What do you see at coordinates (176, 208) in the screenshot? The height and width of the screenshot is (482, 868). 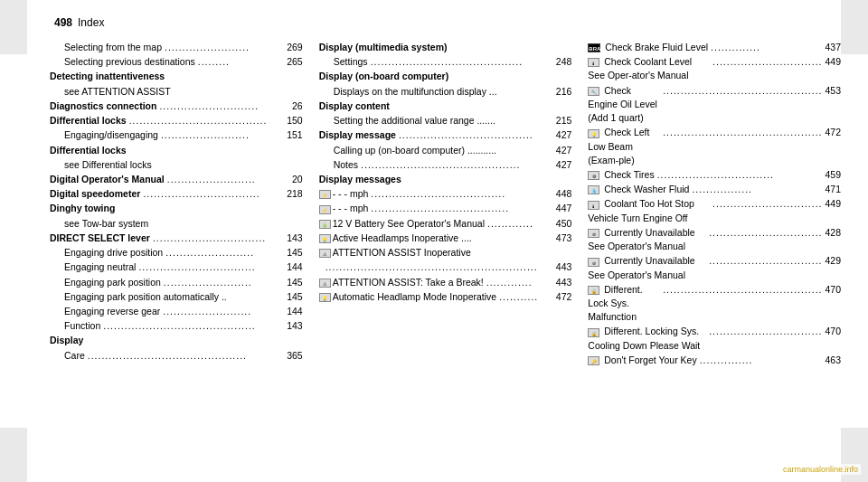 I see `list-item: Dinghy towing` at bounding box center [176, 208].